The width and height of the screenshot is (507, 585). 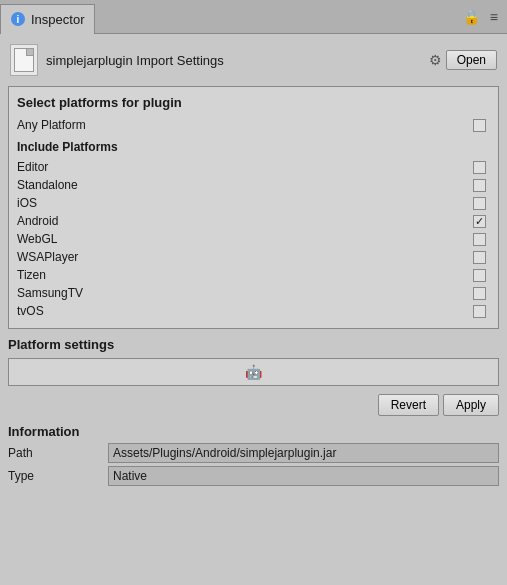 I want to click on revert-button: Revert, so click(x=408, y=405).